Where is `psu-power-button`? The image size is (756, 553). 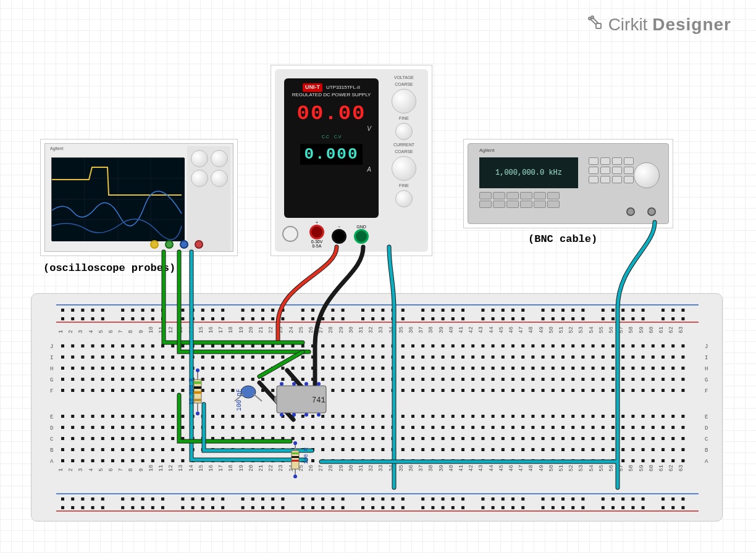
psu-power-button is located at coordinates (290, 234).